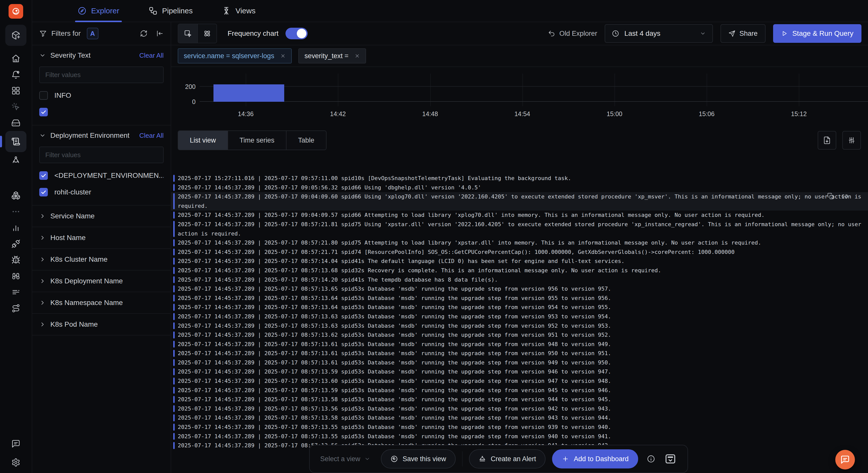 Image resolution: width=868 pixels, height=473 pixels. What do you see at coordinates (188, 34) in the screenshot?
I see `builder-mode-button` at bounding box center [188, 34].